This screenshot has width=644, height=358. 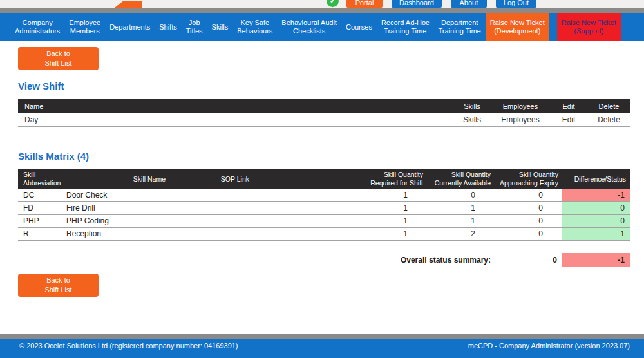 What do you see at coordinates (472, 120) in the screenshot?
I see `skills-link: Skills` at bounding box center [472, 120].